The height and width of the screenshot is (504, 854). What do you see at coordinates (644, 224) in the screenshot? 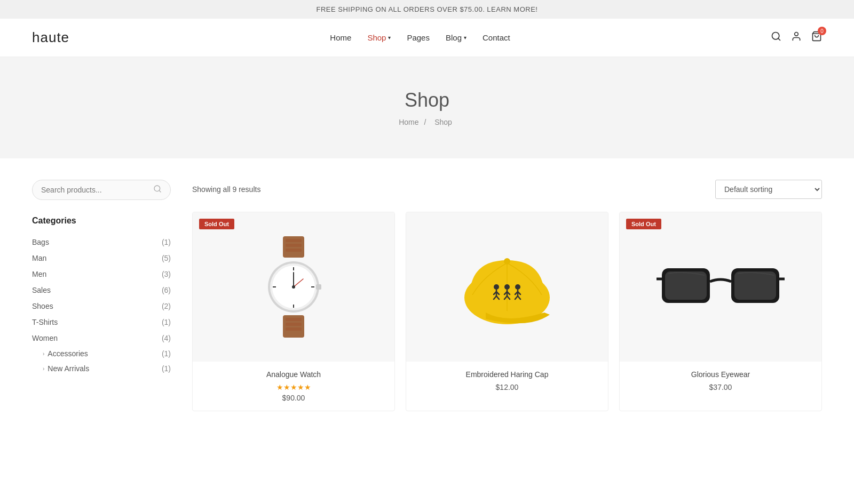
I see `product-badge-glasses: Sold Out` at bounding box center [644, 224].